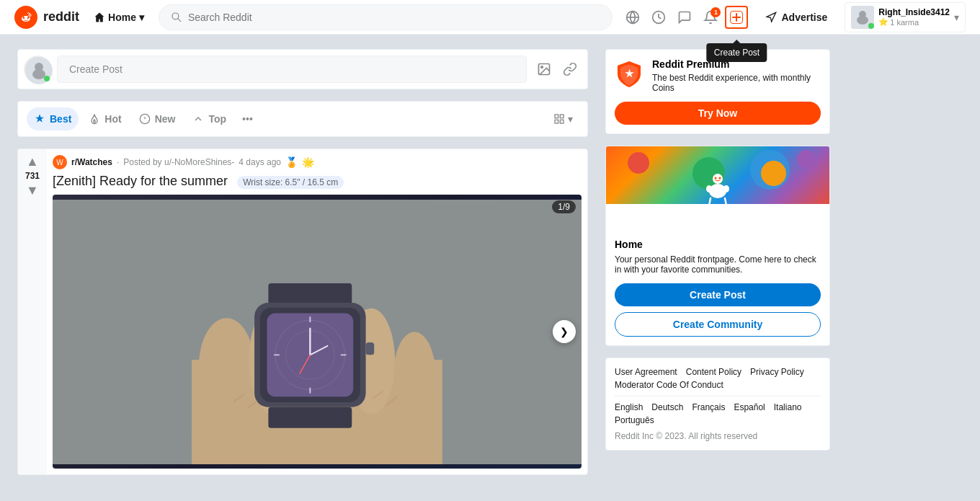 The width and height of the screenshot is (980, 501). Describe the element at coordinates (718, 189) in the screenshot. I see `snoo-home` at that location.